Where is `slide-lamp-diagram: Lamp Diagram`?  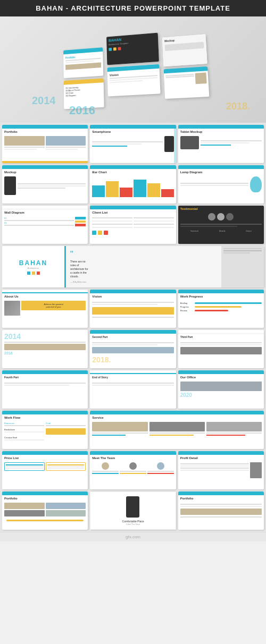
slide-lamp-diagram: Lamp Diagram is located at coordinates (221, 184).